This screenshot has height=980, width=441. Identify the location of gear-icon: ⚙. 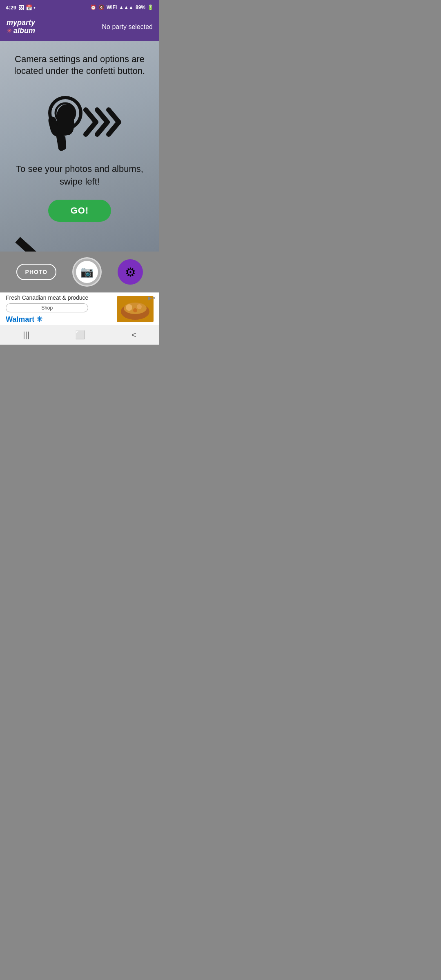
(131, 272).